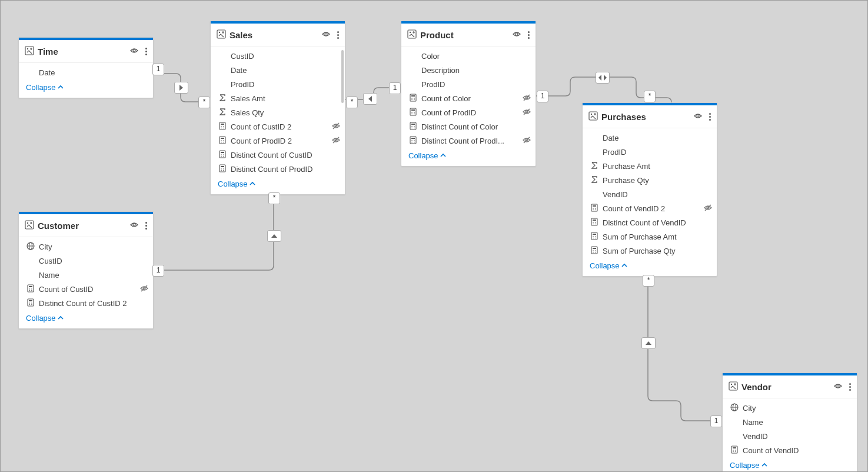 The width and height of the screenshot is (868, 472). What do you see at coordinates (278, 112) in the screenshot?
I see `field-row: Sales Qty` at bounding box center [278, 112].